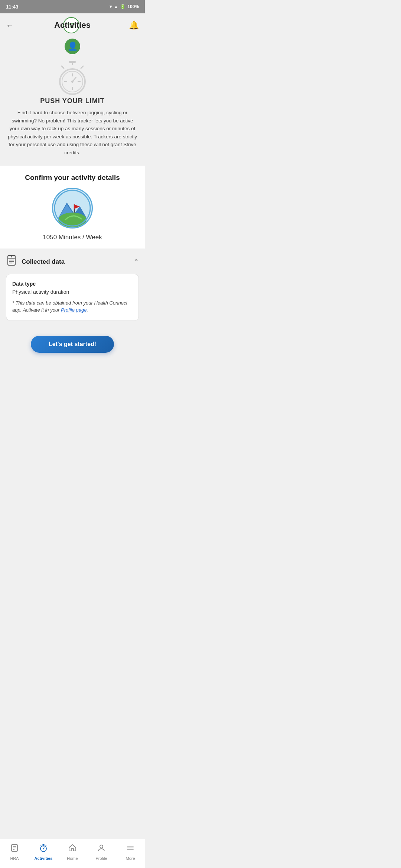 This screenshot has height=868, width=401. What do you see at coordinates (72, 208) in the screenshot?
I see `activity-image` at bounding box center [72, 208].